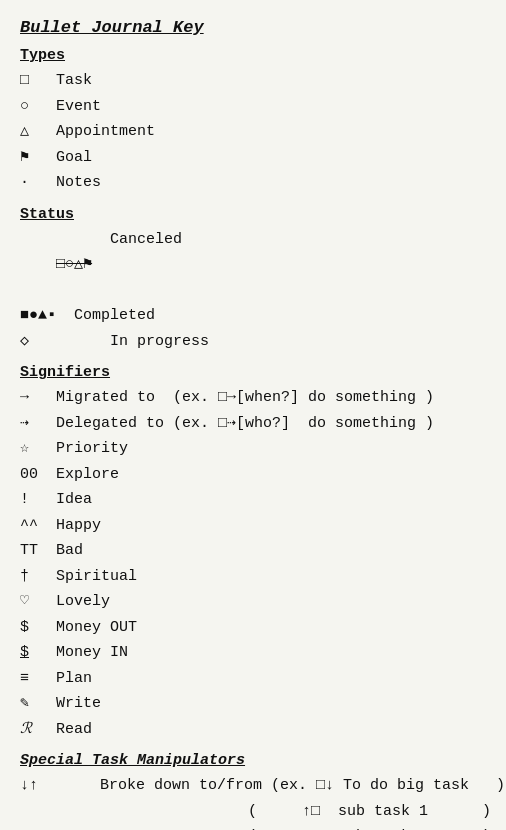  I want to click on money-out-label: Money OUT, so click(96, 628).